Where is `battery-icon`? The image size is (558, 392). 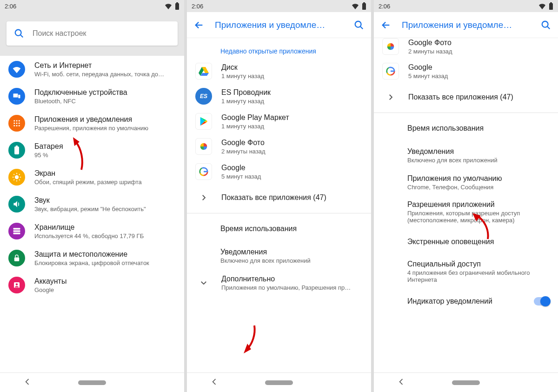 battery-icon is located at coordinates (364, 6).